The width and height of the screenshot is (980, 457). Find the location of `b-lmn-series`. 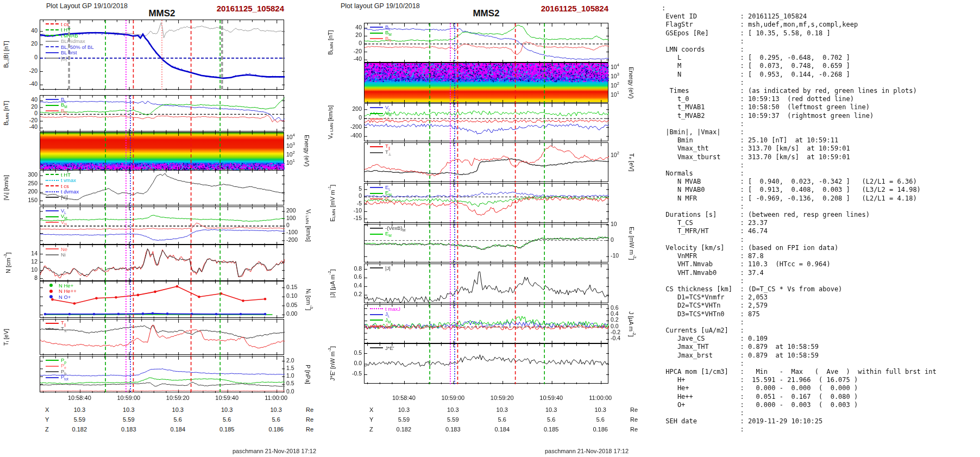

b-lmn-series is located at coordinates (487, 43).